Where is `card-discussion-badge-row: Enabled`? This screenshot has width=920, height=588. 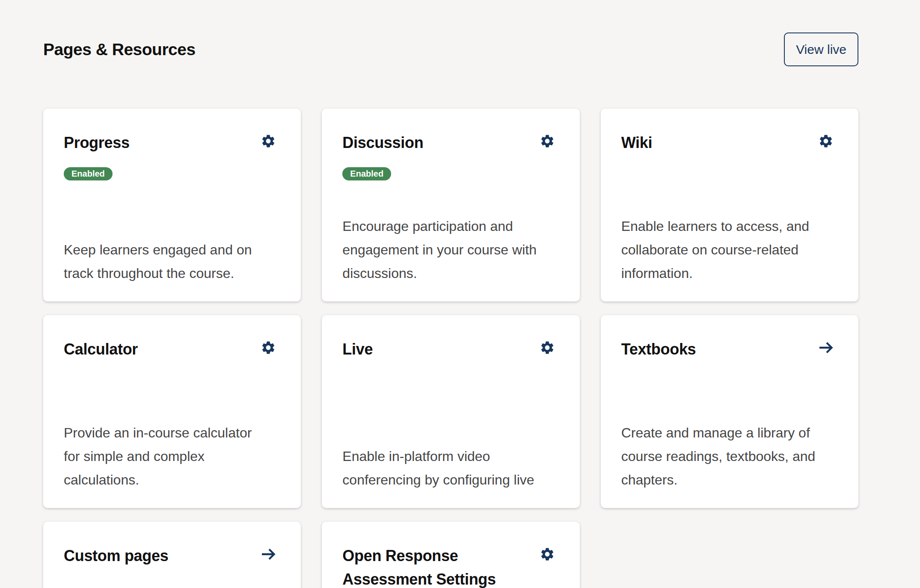 card-discussion-badge-row: Enabled is located at coordinates (451, 174).